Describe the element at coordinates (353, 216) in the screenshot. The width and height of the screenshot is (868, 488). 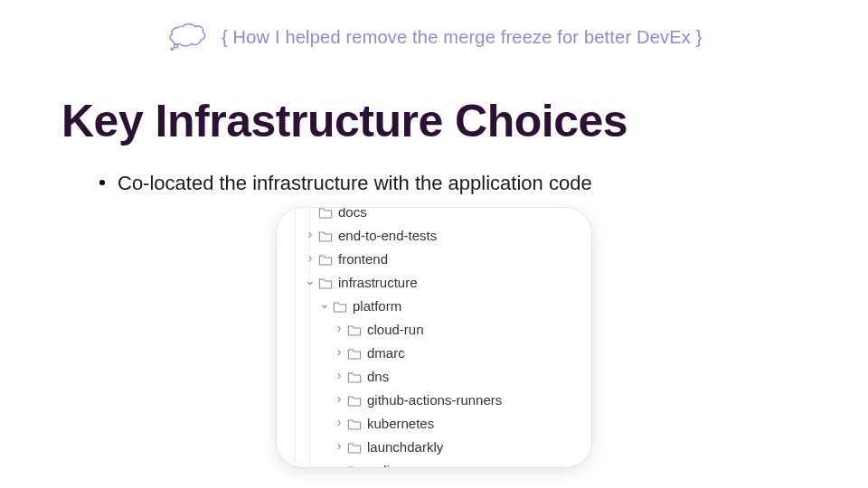
I see `tree-item-label: docs` at that location.